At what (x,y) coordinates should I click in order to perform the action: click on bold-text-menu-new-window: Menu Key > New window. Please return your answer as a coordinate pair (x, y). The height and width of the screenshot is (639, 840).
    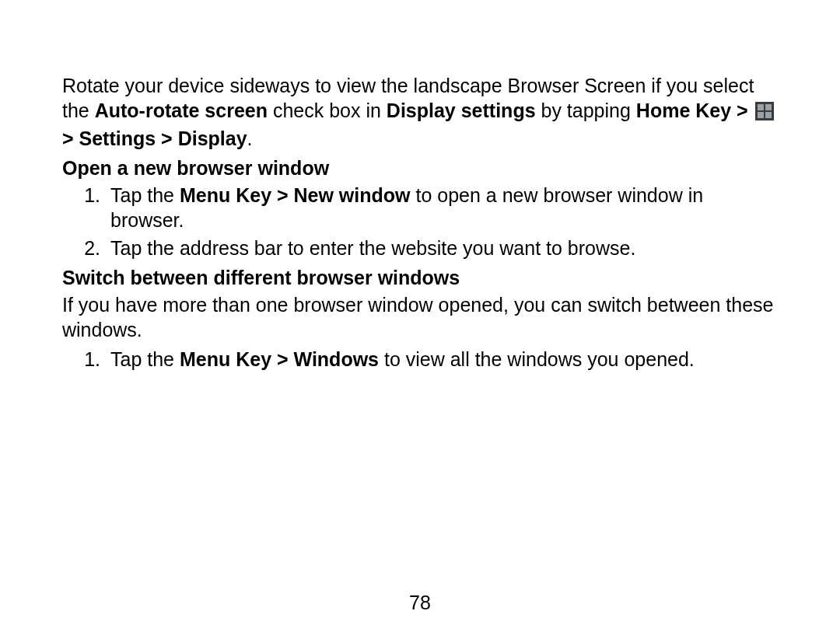
    Looking at the image, I should click on (296, 195).